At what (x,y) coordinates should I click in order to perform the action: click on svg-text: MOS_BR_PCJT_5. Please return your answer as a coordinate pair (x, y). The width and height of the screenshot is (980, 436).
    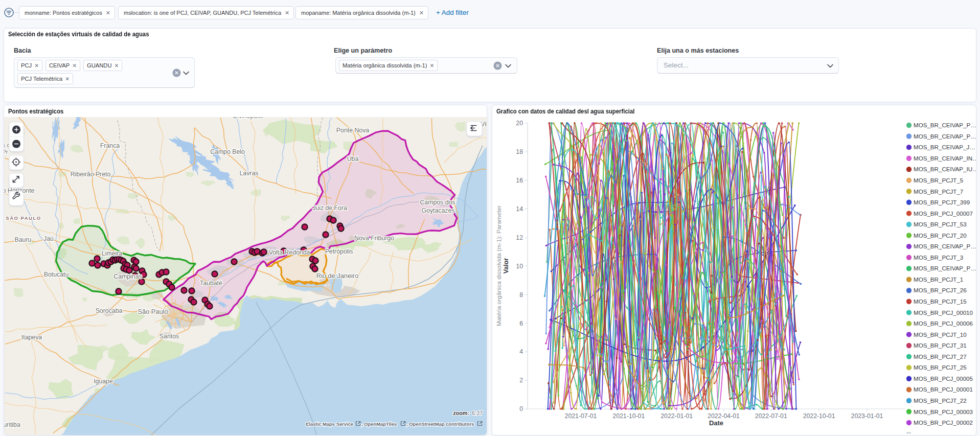
    Looking at the image, I should click on (939, 180).